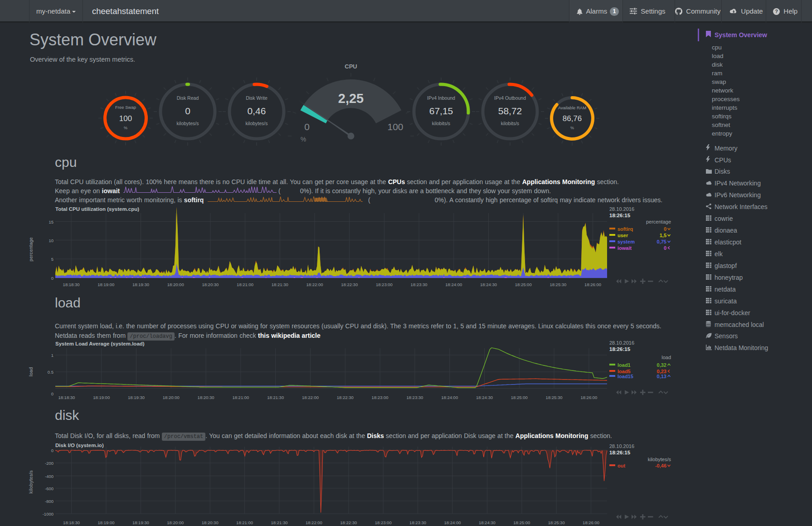 Image resolution: width=812 pixels, height=526 pixels. What do you see at coordinates (49, 476) in the screenshot?
I see `svg-text: -400` at bounding box center [49, 476].